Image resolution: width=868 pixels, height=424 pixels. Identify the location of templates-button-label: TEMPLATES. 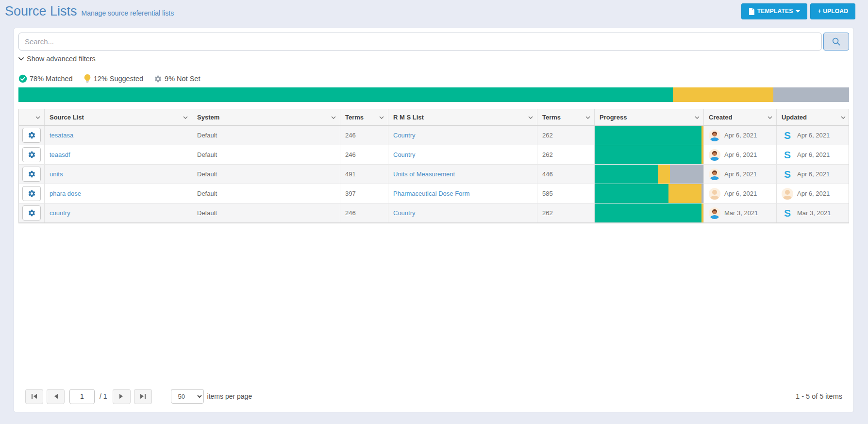
(775, 11).